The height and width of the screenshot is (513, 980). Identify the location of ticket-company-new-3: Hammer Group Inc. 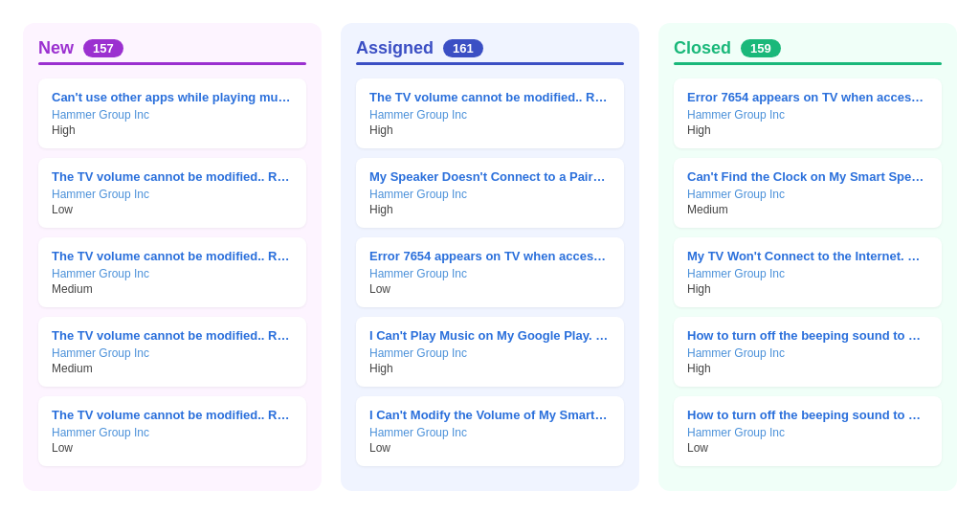
(172, 353).